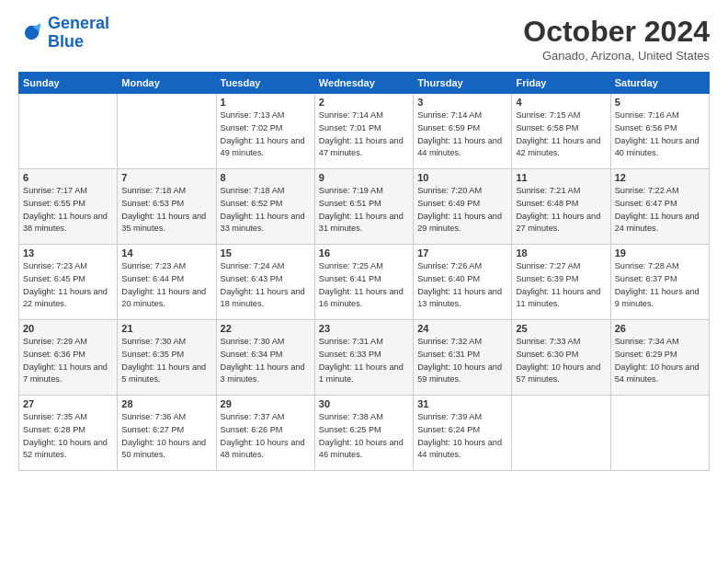 This screenshot has height=563, width=728. Describe the element at coordinates (463, 282) in the screenshot. I see `calendar-cell: 17Sunrise: 7:26 AM Sunset: 6:40 PM Dayli…` at that location.